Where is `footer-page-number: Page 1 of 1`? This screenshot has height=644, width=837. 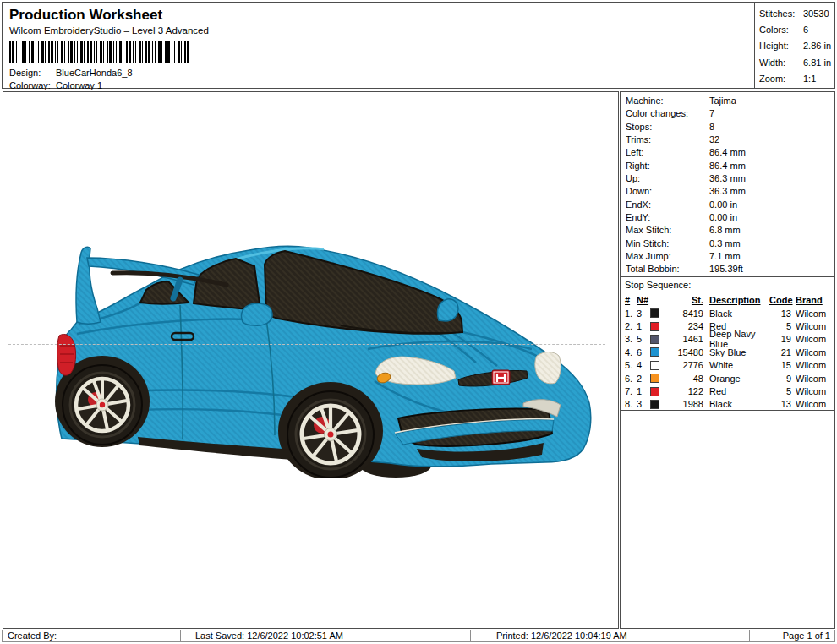
footer-page-number: Page 1 of 1 is located at coordinates (792, 636).